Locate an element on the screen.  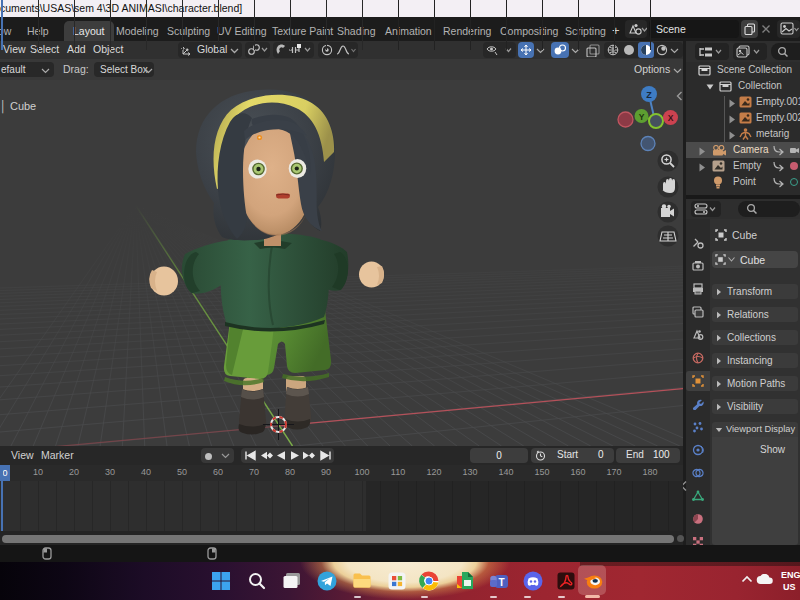
svg-text: T is located at coordinates (501, 582).